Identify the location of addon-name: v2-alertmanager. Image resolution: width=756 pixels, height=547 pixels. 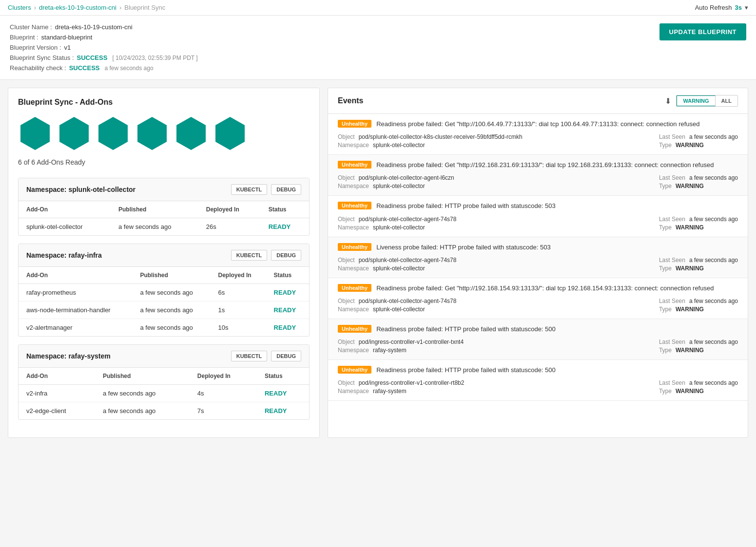
(75, 328).